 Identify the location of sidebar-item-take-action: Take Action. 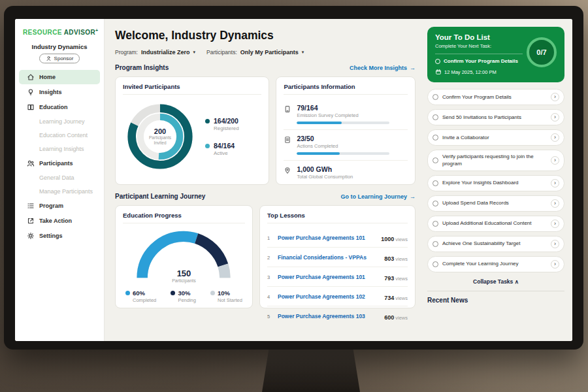
(59, 221).